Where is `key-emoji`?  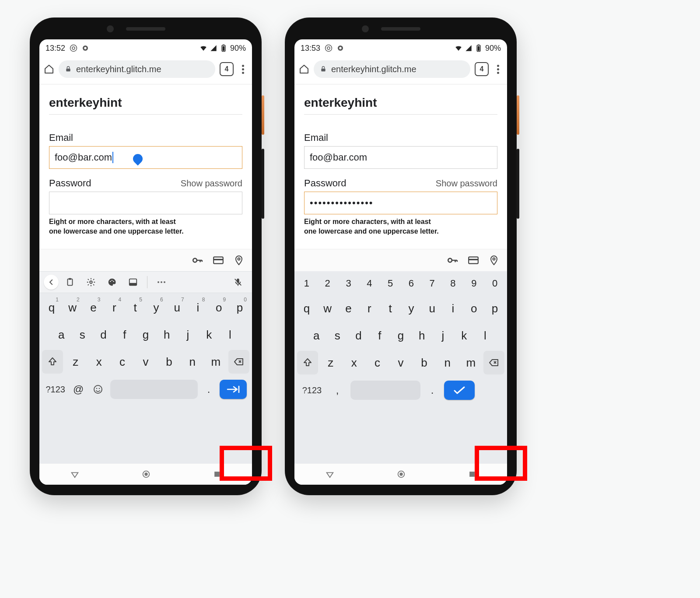 key-emoji is located at coordinates (98, 389).